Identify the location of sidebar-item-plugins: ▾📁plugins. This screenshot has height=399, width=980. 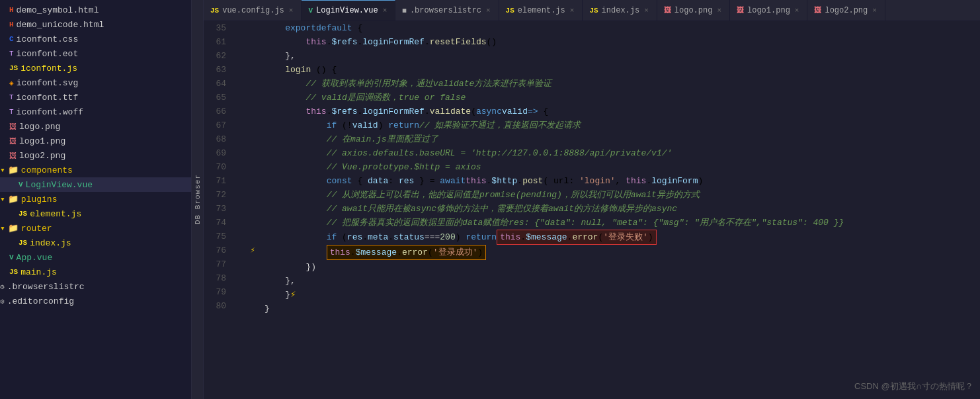
(95, 199).